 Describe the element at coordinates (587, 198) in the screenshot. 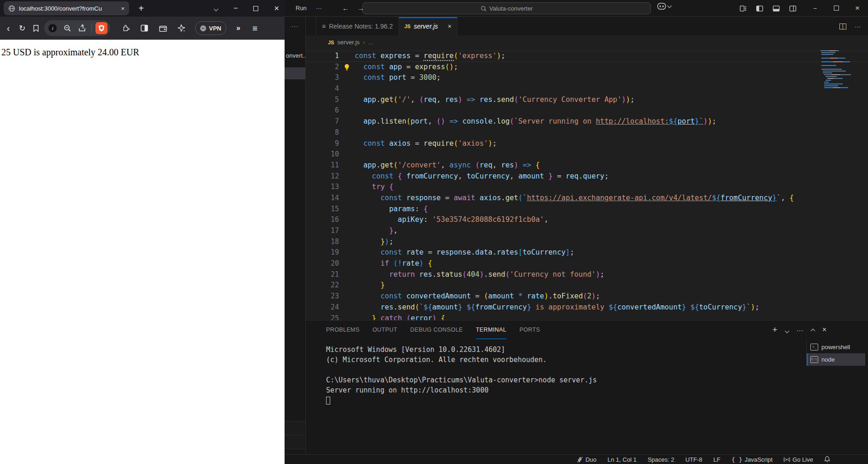

I see `code-line: 14 const response = await axios.get(`htt…` at that location.